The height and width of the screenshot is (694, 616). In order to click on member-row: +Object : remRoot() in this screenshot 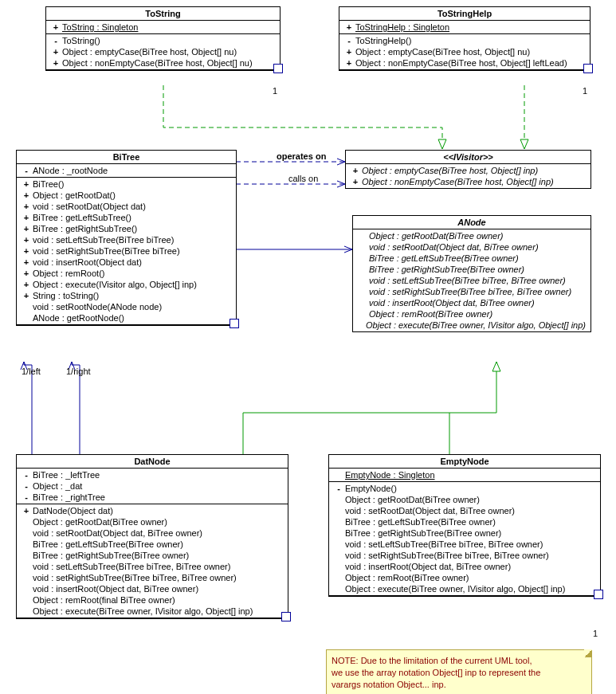, I will do `click(126, 273)`.